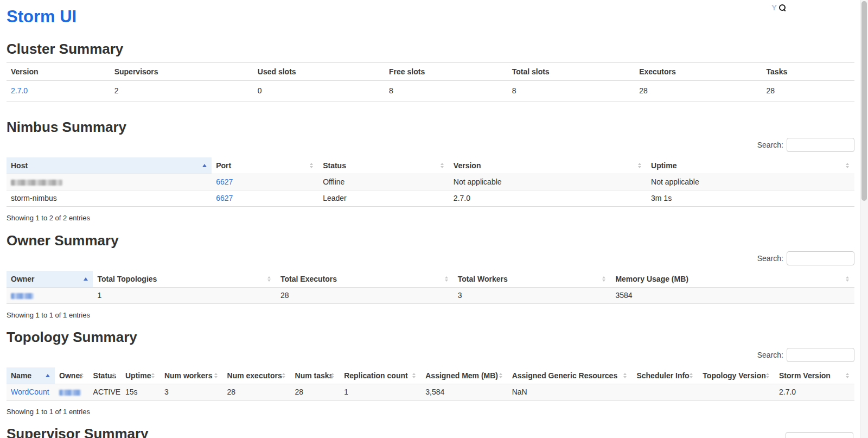  What do you see at coordinates (431, 338) in the screenshot?
I see `topology-summary-heading: Topology Summary` at bounding box center [431, 338].